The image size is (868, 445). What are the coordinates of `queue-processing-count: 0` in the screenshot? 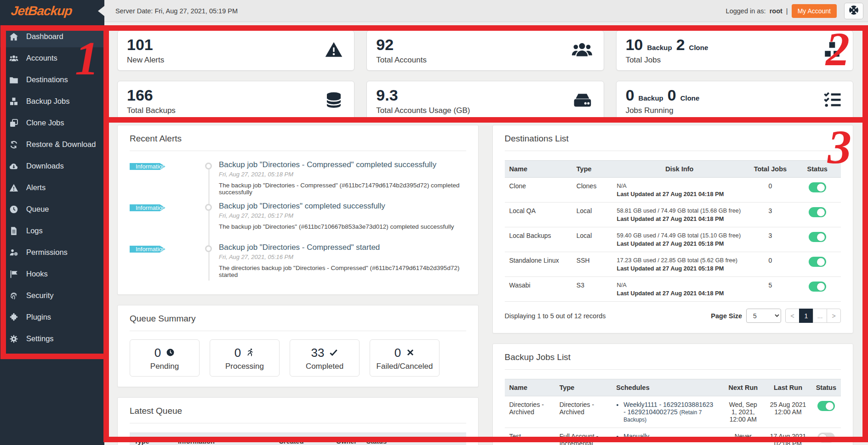 It's located at (238, 353).